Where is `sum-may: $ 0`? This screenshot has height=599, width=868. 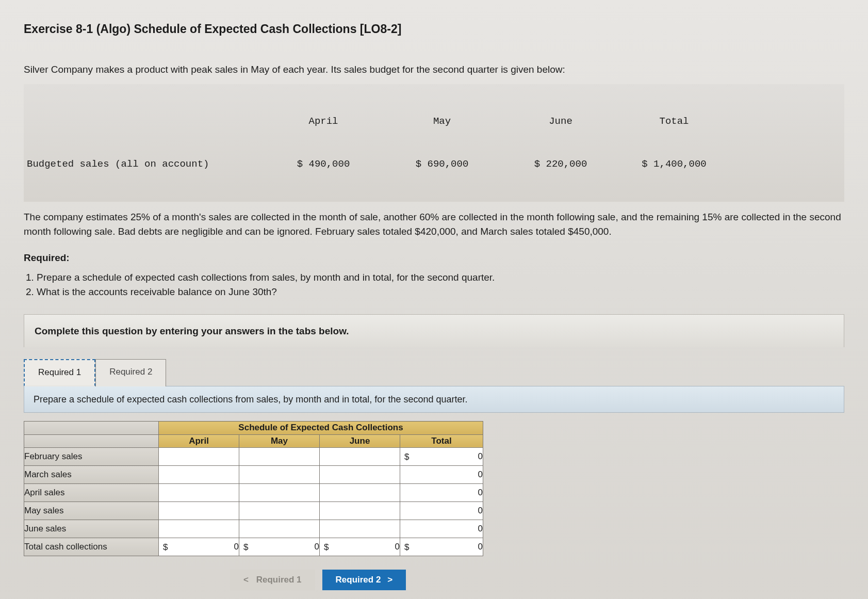
sum-may: $ 0 is located at coordinates (280, 547).